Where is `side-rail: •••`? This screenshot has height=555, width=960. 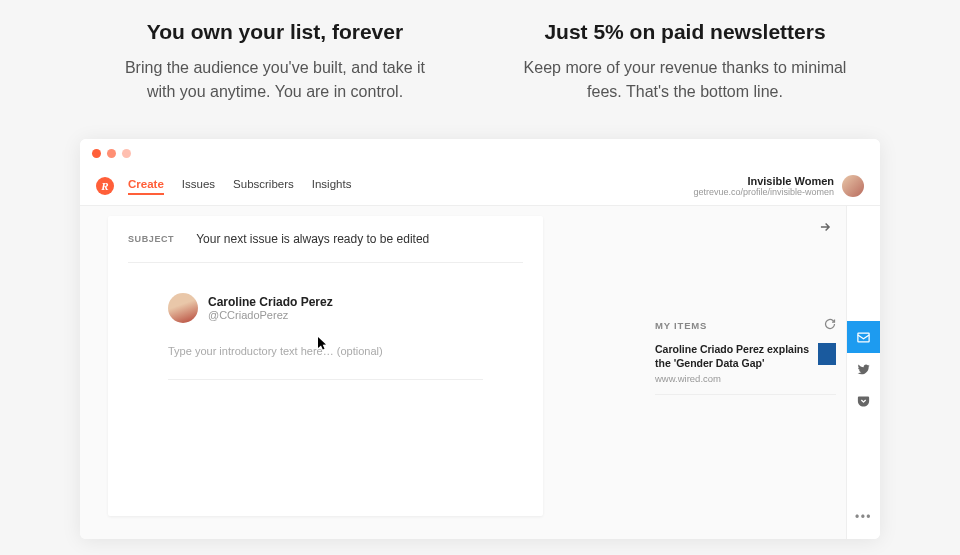
side-rail: ••• is located at coordinates (863, 372).